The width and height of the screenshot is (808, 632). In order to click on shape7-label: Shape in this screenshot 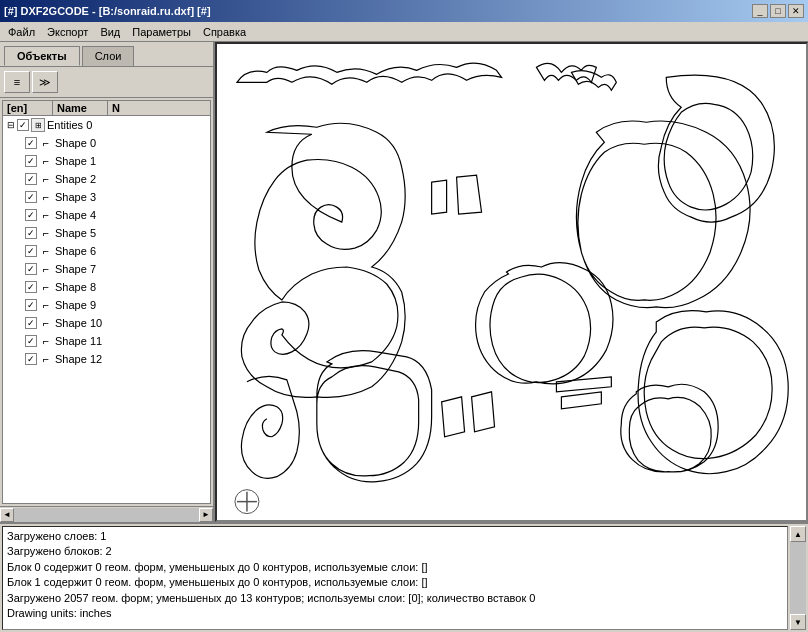, I will do `click(71, 269)`.